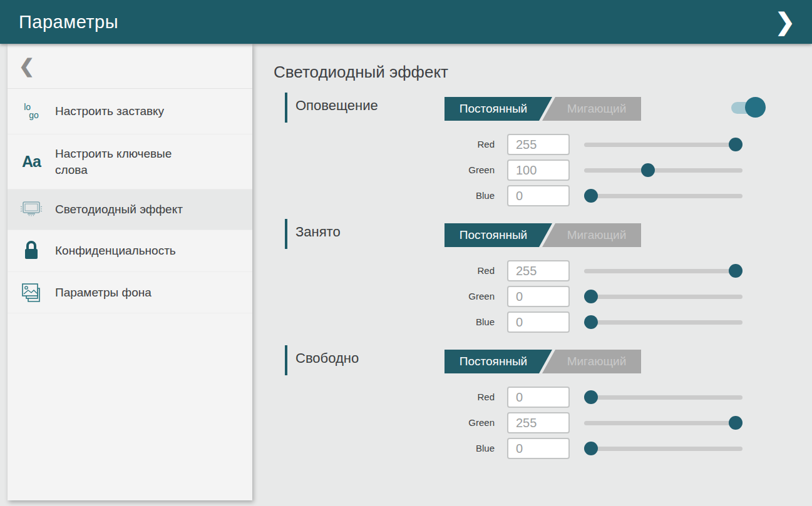 This screenshot has width=812, height=506. I want to click on sidebar-item-led-effect: Светодиодный эффект, so click(130, 210).